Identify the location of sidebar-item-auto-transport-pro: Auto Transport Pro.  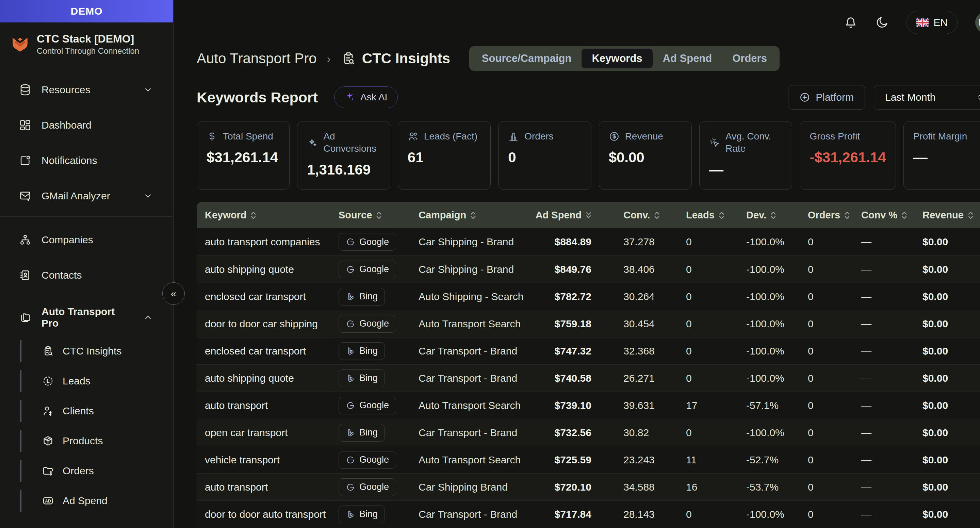
(87, 317).